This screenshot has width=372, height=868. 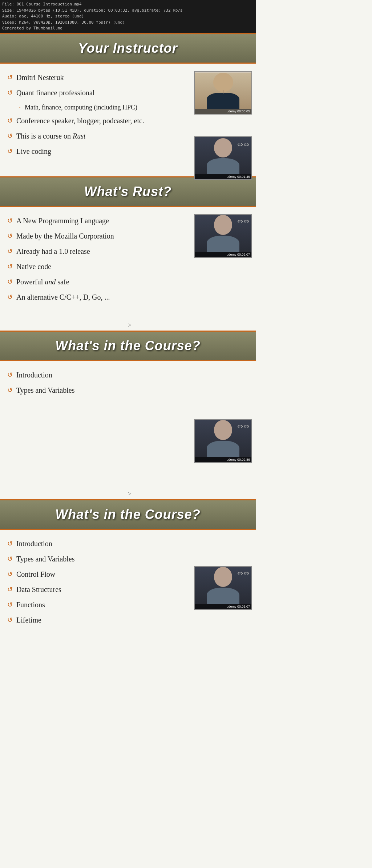 What do you see at coordinates (40, 77) in the screenshot?
I see `instructor-name: Dmitri Nesteruk` at bounding box center [40, 77].